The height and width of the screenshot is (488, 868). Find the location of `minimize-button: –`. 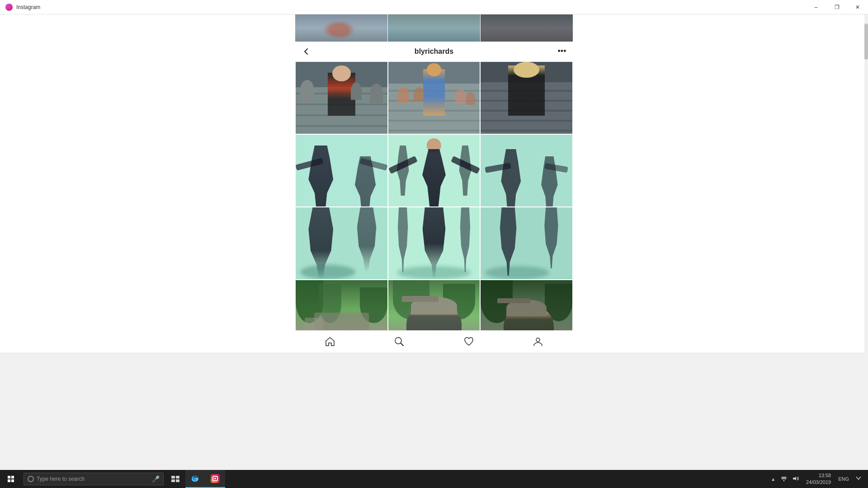

minimize-button: – is located at coordinates (816, 7).